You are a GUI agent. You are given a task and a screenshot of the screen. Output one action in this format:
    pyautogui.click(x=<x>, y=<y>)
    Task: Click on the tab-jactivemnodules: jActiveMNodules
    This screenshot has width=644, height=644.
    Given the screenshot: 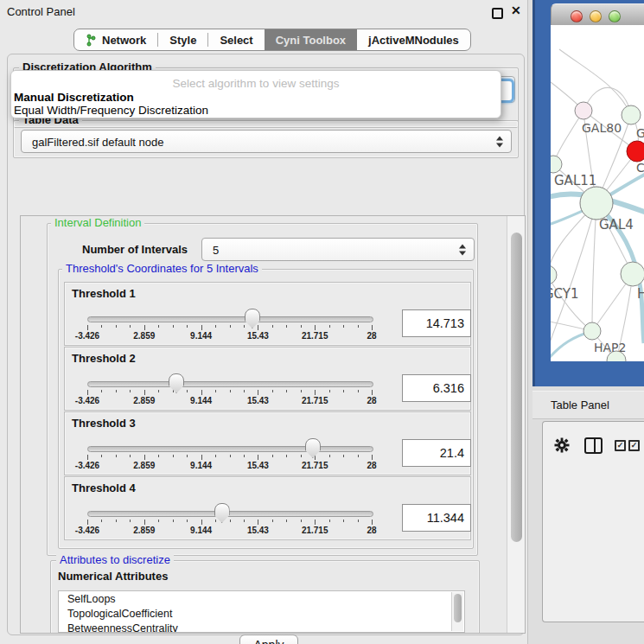 What is the action you would take?
    pyautogui.click(x=413, y=40)
    